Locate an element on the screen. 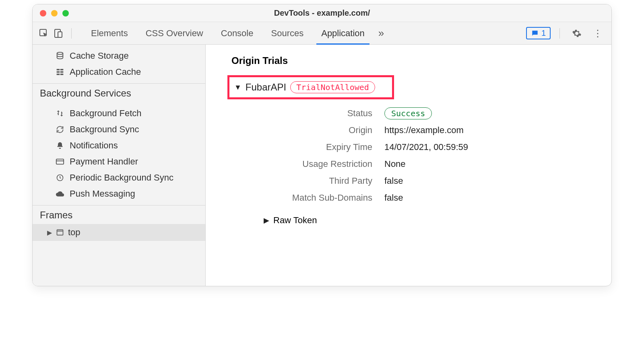 The height and width of the screenshot is (341, 644). sidebar-item-label: Background Fetch is located at coordinates (105, 113).